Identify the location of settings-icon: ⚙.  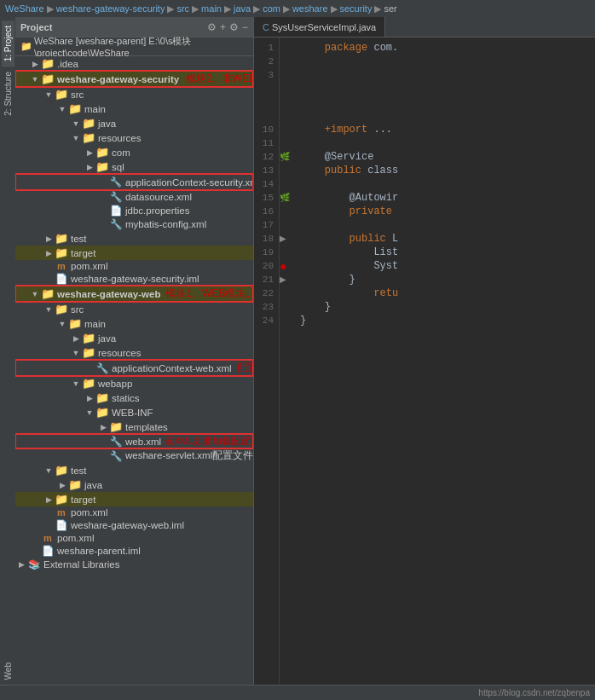
(234, 27).